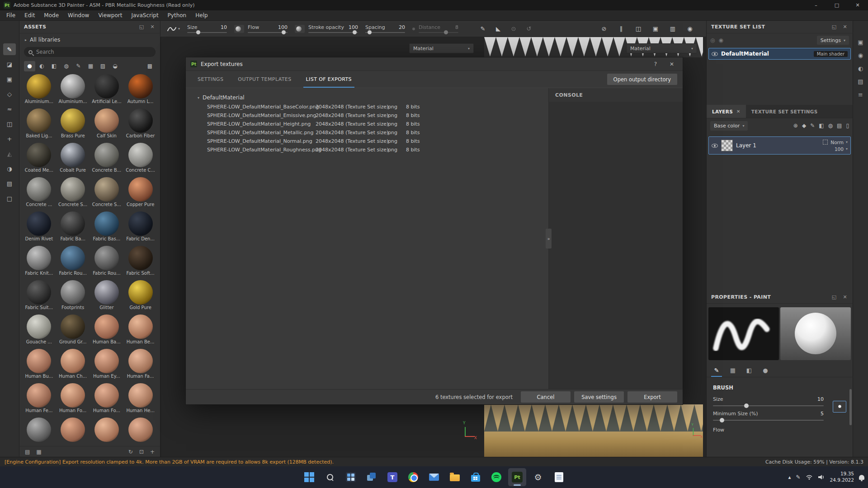  I want to click on refresh-shelf-icon: ↻, so click(131, 452).